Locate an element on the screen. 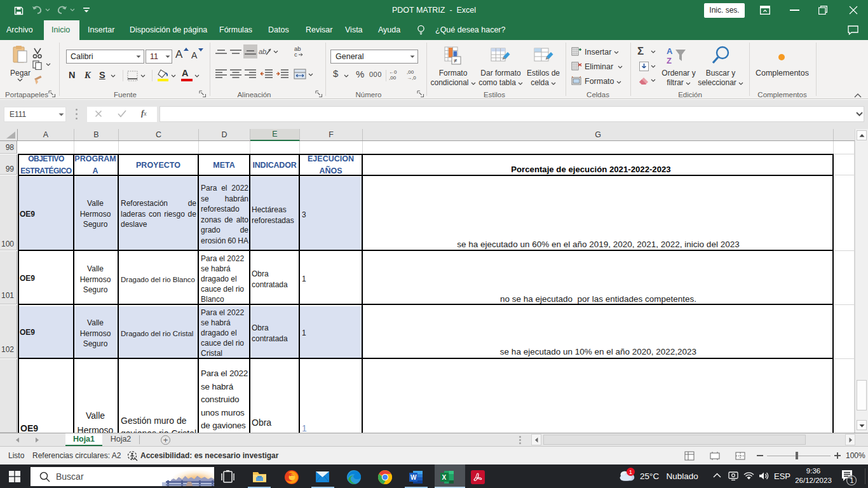  svg-text: Z is located at coordinates (669, 61).